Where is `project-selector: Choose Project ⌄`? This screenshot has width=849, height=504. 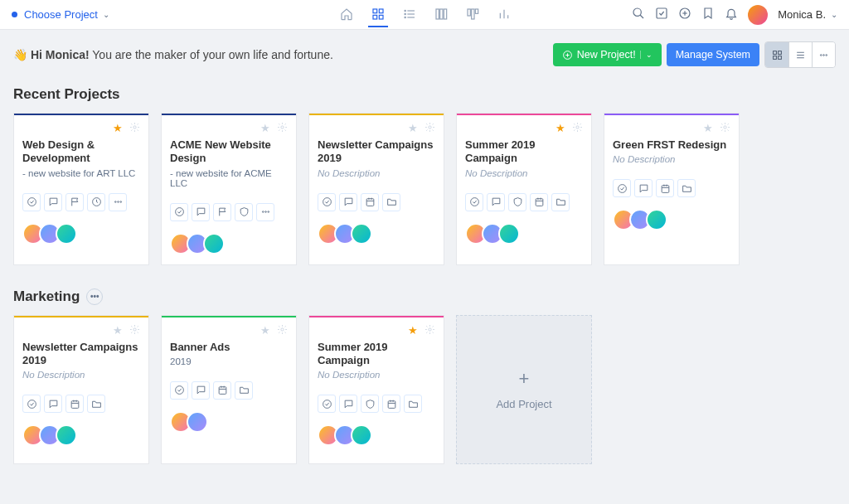
project-selector: Choose Project ⌄ is located at coordinates (66, 15).